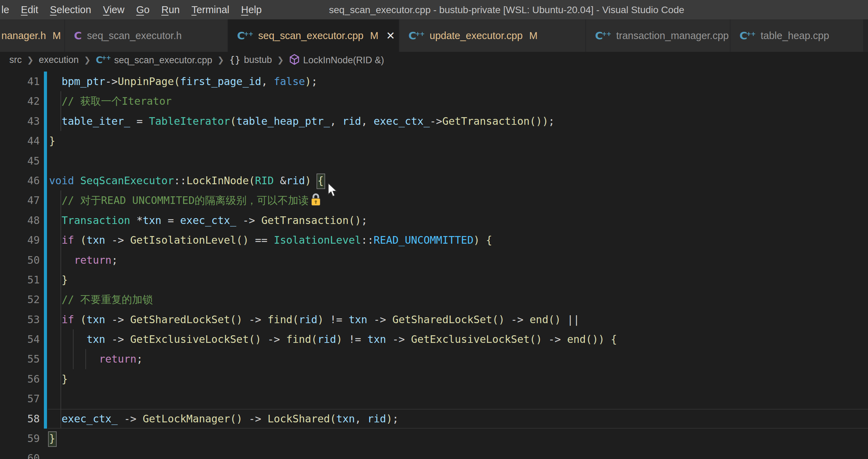 Image resolution: width=868 pixels, height=459 pixels. What do you see at coordinates (32, 36) in the screenshot?
I see `tab-nanager.h: nanager.hM` at bounding box center [32, 36].